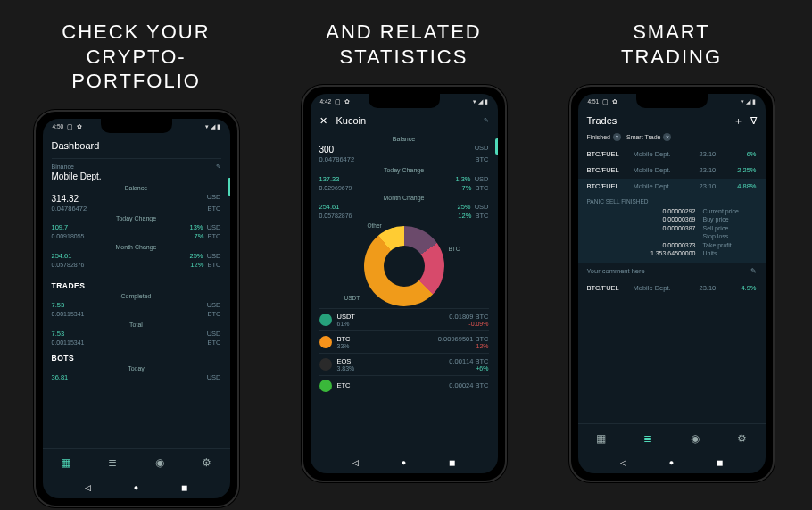 This screenshot has height=510, width=812. Describe the element at coordinates (742, 288) in the screenshot. I see `trade-pct: 4.9%` at that location.